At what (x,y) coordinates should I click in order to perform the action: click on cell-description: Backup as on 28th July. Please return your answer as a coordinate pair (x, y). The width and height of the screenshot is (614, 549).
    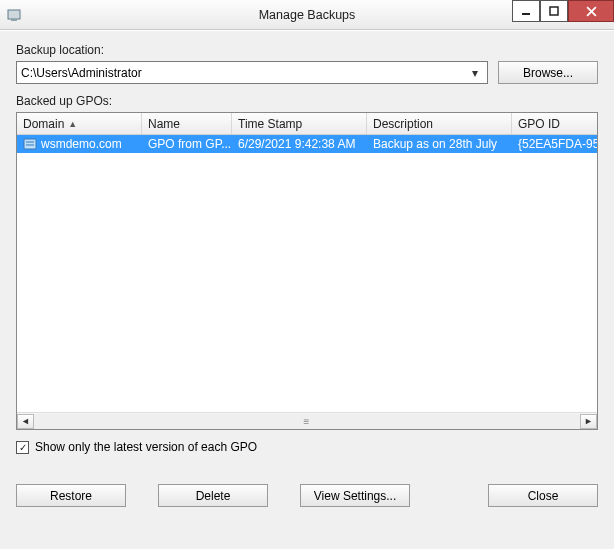
    Looking at the image, I should click on (440, 144).